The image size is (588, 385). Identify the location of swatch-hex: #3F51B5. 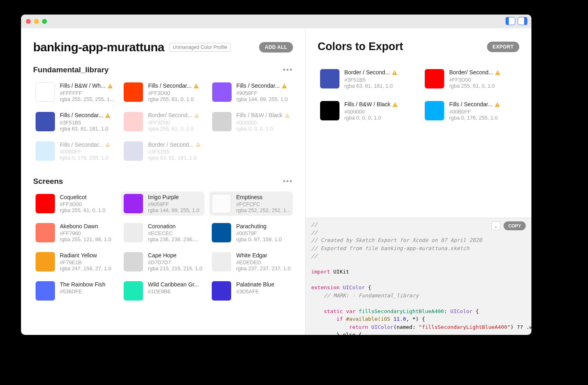
(378, 80).